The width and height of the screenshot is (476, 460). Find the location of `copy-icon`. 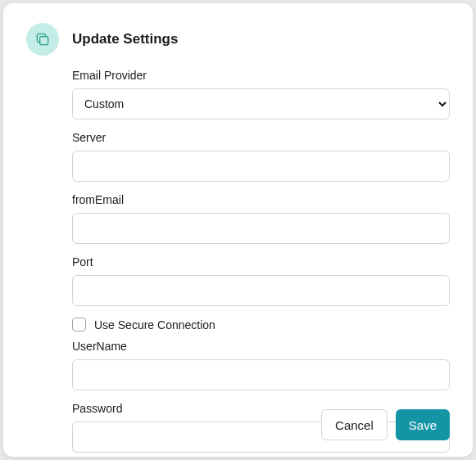

copy-icon is located at coordinates (43, 39).